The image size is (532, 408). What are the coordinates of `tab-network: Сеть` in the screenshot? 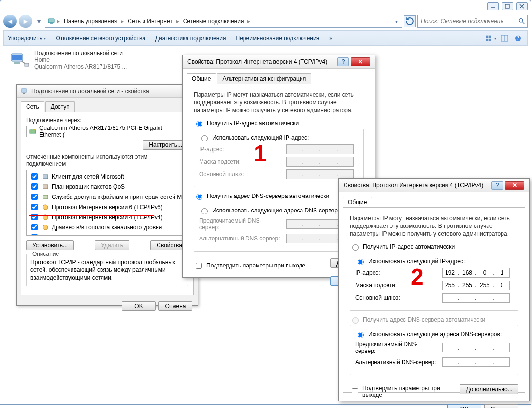 It's located at (33, 106).